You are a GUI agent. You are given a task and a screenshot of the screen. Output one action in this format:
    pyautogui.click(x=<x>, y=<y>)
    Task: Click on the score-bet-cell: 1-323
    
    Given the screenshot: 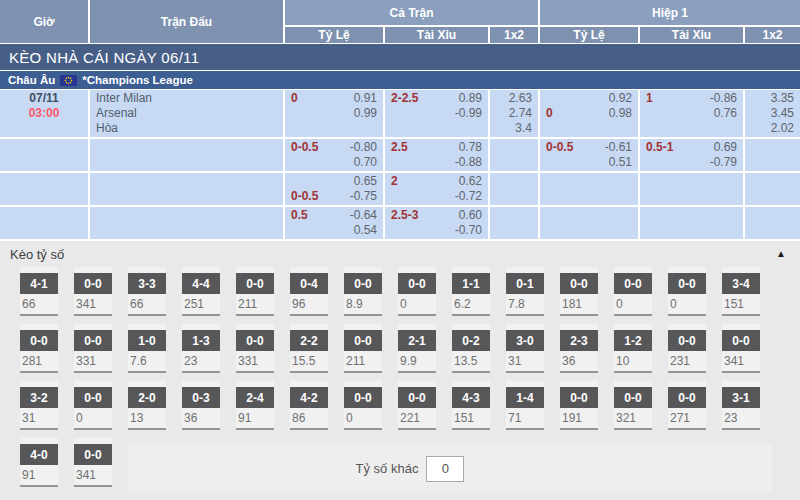 What is the action you would take?
    pyautogui.click(x=201, y=348)
    